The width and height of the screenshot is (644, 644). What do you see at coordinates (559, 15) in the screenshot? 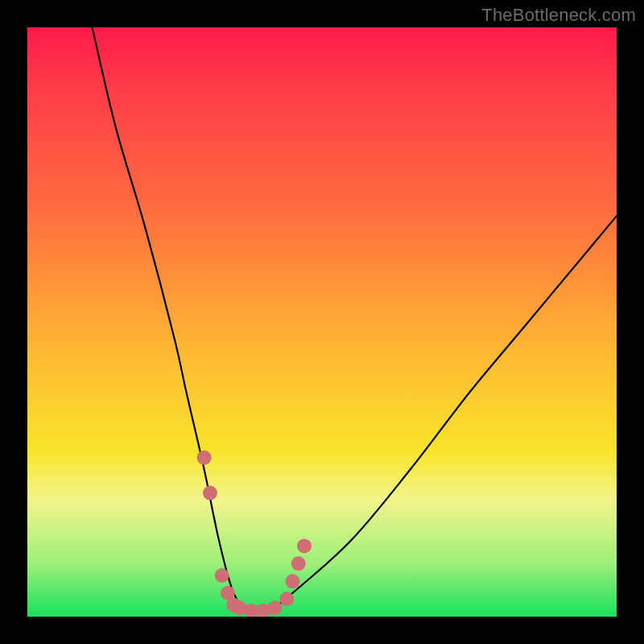
I see `watermark-text: TheBottleneck.com` at bounding box center [559, 15].